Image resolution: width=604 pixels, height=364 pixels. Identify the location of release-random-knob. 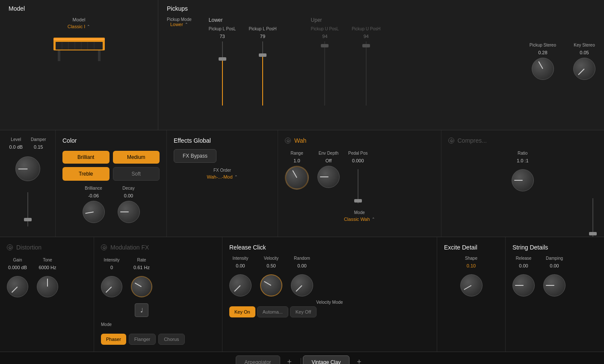
(302, 285).